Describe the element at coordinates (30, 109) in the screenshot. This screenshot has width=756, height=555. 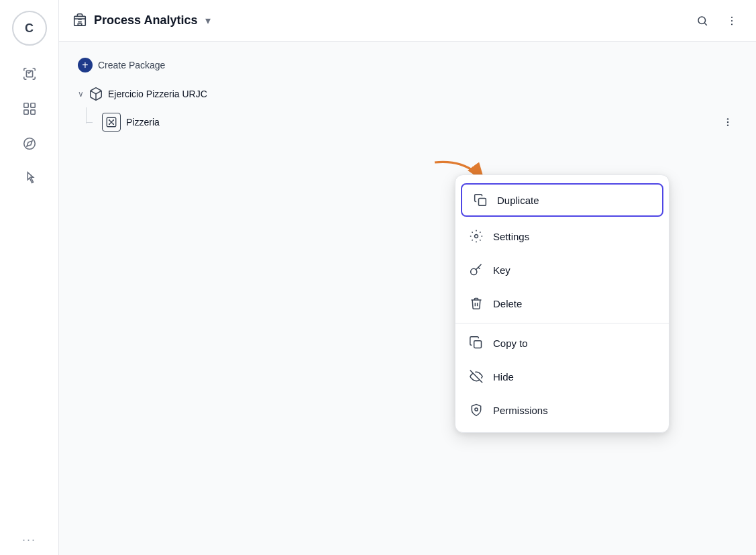
I see `grid-icon` at that location.